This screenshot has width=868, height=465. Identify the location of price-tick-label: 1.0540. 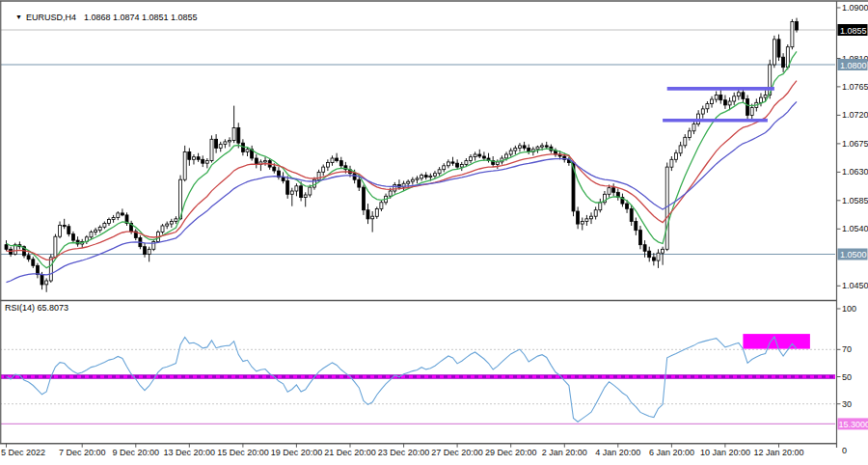
(854, 229).